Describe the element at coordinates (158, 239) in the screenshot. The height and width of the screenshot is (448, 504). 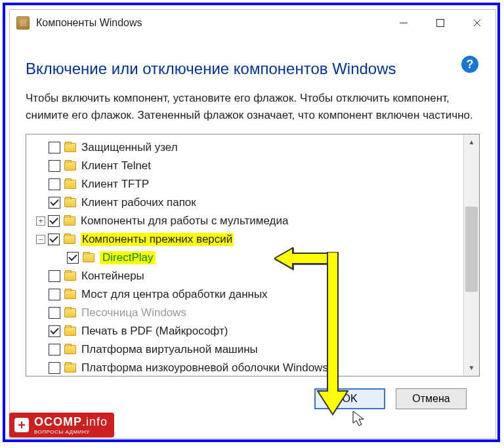
I see `tree-item-label: Компоненты прежних версий` at that location.